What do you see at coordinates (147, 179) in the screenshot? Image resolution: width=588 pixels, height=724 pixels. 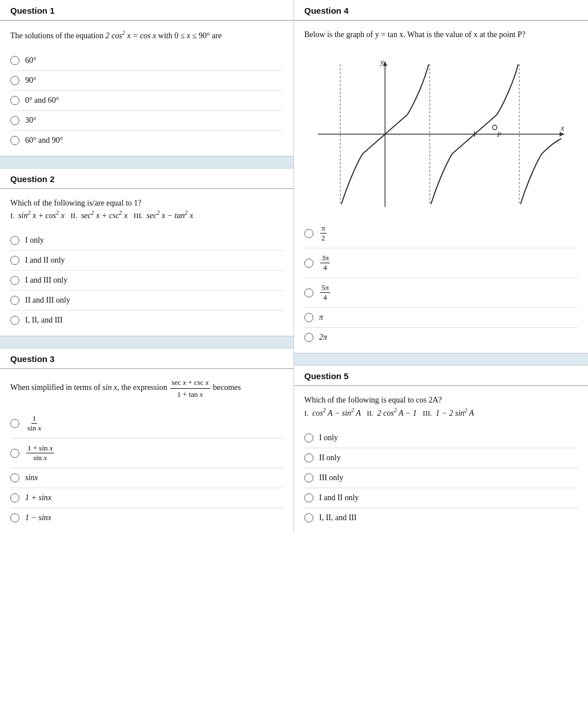 I see `q2-title: Question 2` at bounding box center [147, 179].